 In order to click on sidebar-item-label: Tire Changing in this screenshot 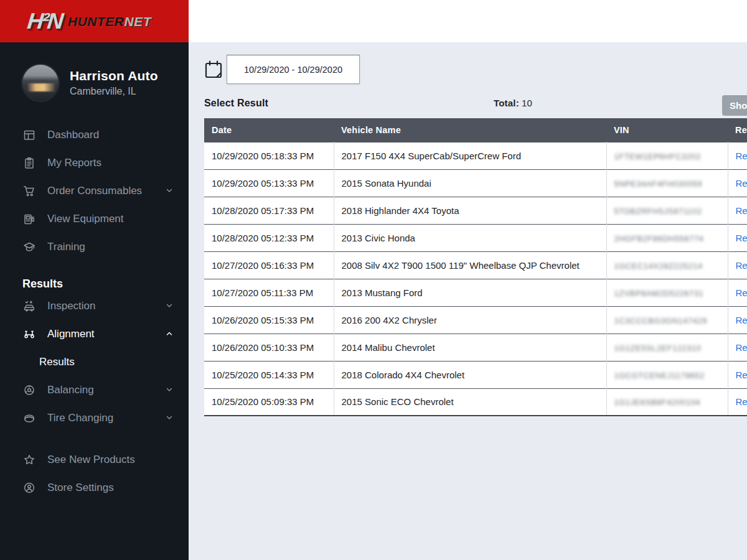, I will do `click(106, 418)`.